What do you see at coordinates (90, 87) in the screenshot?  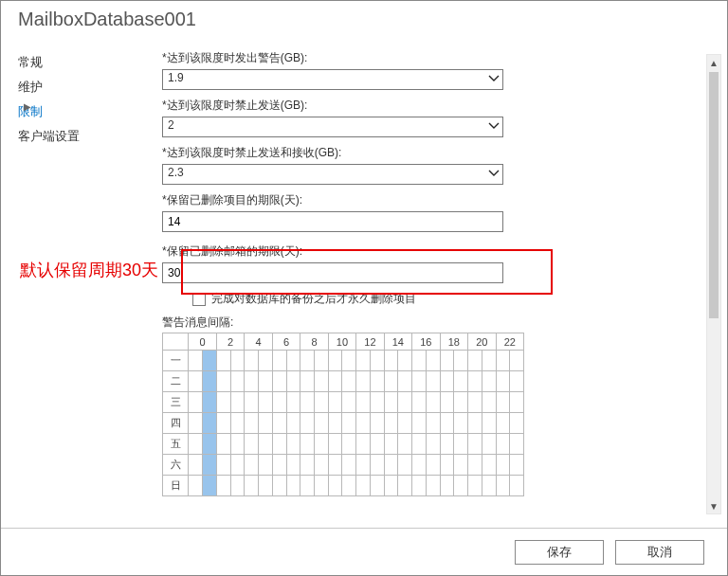 I see `sidebar-item-maintenance: 维护` at bounding box center [90, 87].